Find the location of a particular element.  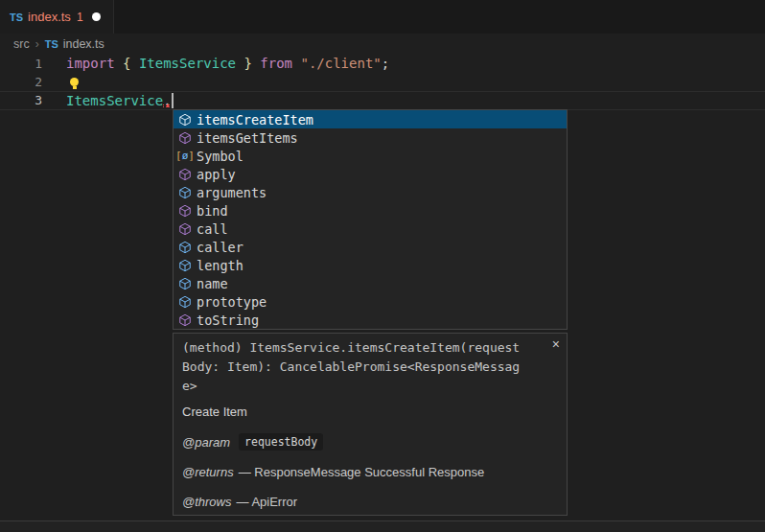

signature-line: (method) ItemsService.itemsCreateItem(re… is located at coordinates (364, 348).